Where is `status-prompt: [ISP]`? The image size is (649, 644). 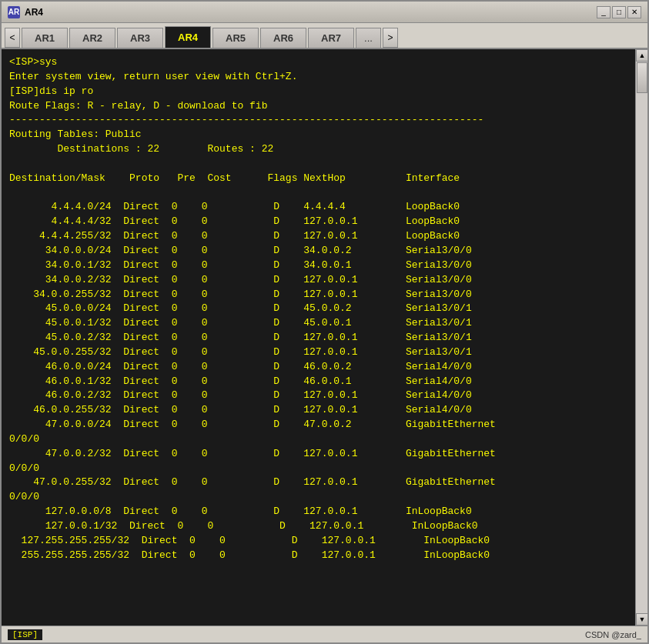 status-prompt: [ISP] is located at coordinates (25, 635).